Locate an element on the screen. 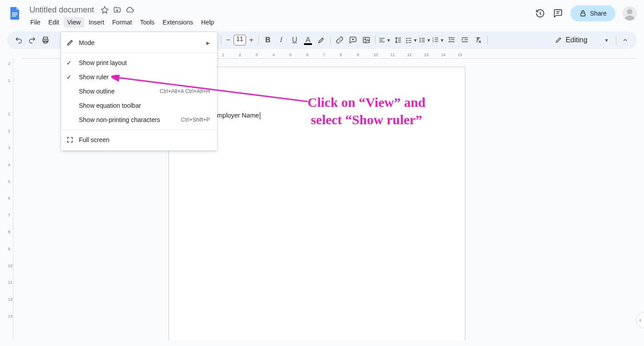 This screenshot has height=346, width=644. show-side-panel-button: ‹ is located at coordinates (640, 320).